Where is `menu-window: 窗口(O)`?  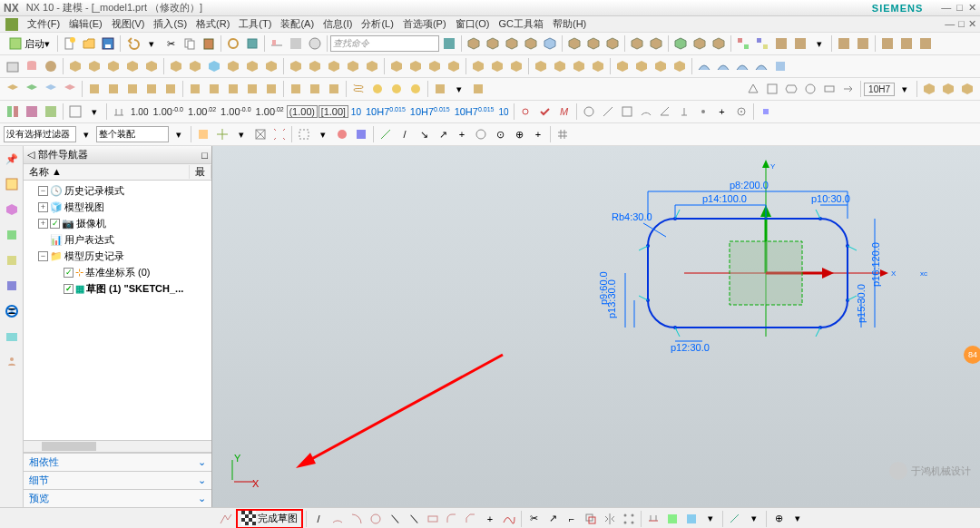
menu-window: 窗口(O) is located at coordinates (473, 24).